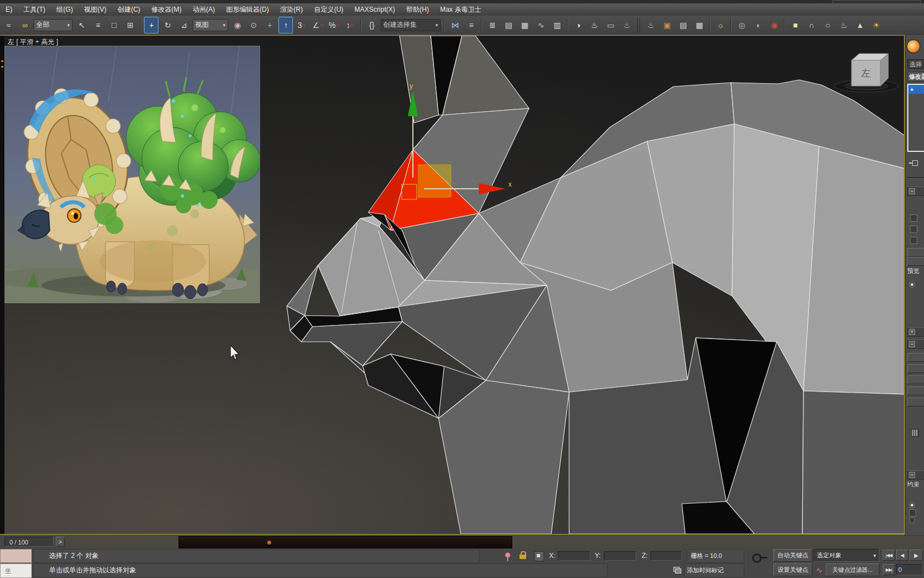 The width and height of the screenshot is (924, 578). Describe the element at coordinates (742, 25) in the screenshot. I see `camera-icon: ◎` at that location.